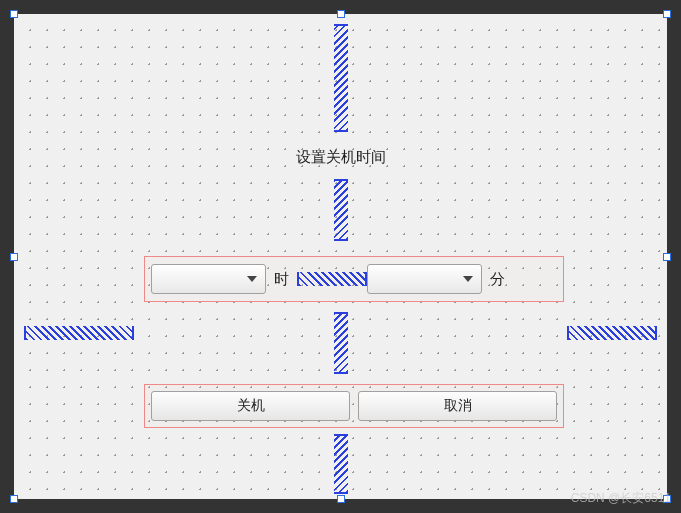 This screenshot has width=681, height=513. I want to click on vertical-spacer-bottom, so click(341, 464).